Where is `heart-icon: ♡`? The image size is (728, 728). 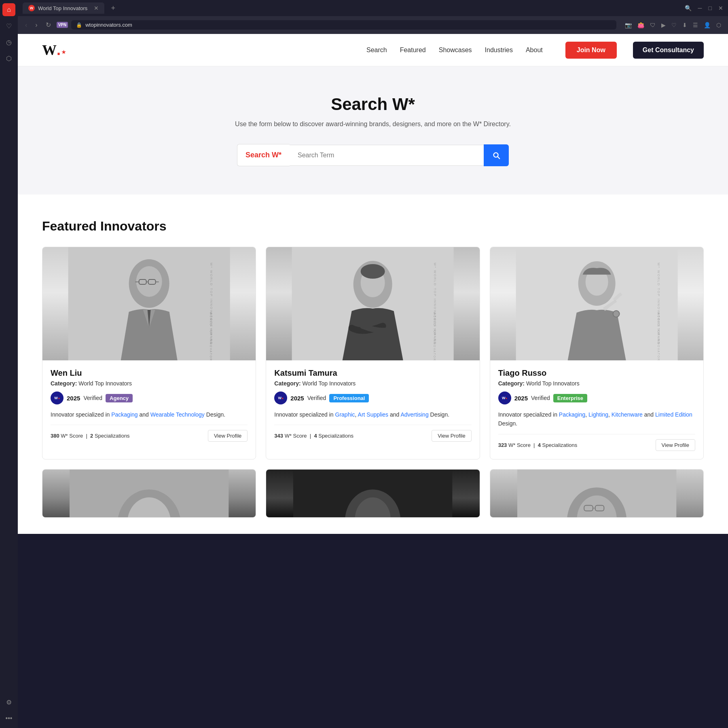
heart-icon: ♡ is located at coordinates (674, 25).